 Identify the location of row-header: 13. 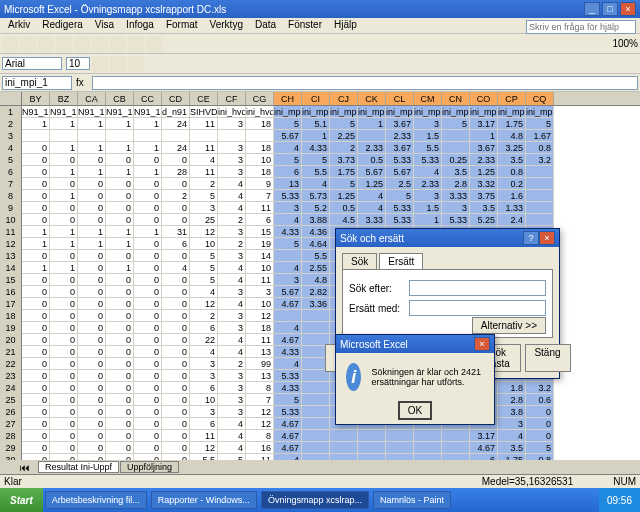
(11, 256).